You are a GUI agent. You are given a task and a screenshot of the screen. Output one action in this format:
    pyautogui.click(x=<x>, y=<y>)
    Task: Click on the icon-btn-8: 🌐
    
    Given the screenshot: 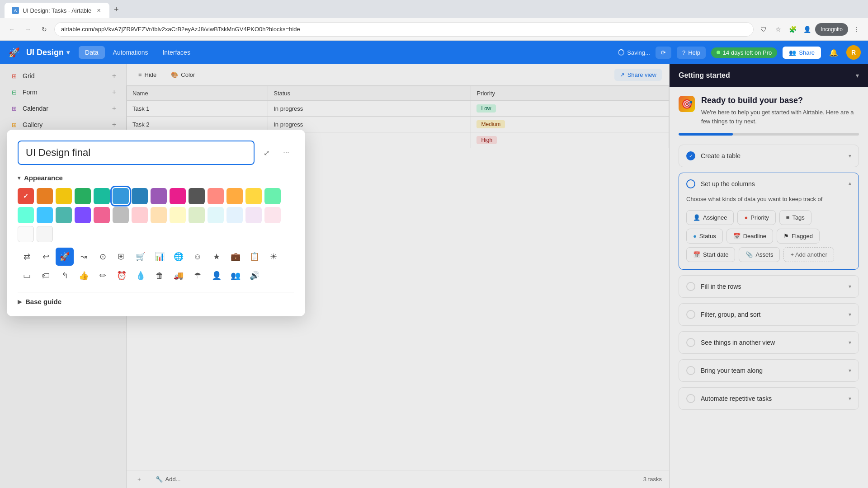 What is the action you would take?
    pyautogui.click(x=179, y=257)
    